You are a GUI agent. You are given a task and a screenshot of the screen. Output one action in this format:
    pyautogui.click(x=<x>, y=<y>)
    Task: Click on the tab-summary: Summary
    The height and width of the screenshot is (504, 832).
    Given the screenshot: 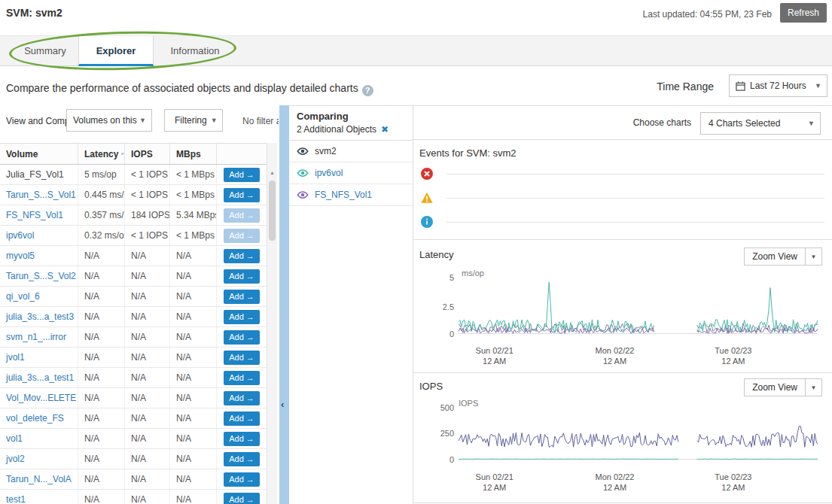 What is the action you would take?
    pyautogui.click(x=45, y=51)
    